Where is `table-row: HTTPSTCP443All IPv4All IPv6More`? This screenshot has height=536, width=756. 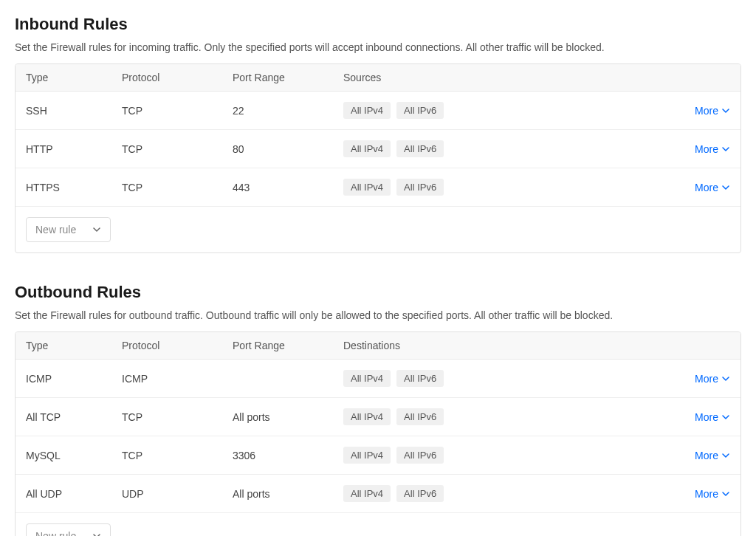 table-row: HTTPSTCP443All IPv4All IPv6More is located at coordinates (378, 188).